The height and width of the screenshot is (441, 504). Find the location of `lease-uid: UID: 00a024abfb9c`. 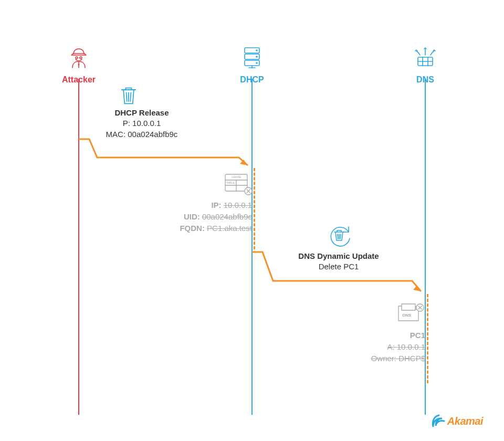

lease-uid: UID: 00a024abfb9c is located at coordinates (202, 217).